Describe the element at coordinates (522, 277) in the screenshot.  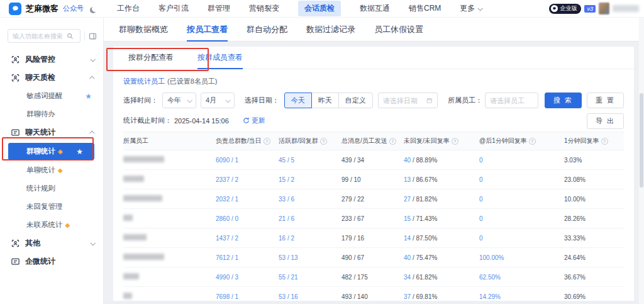
I see `at-reply-rate-cell: 62.50%` at that location.